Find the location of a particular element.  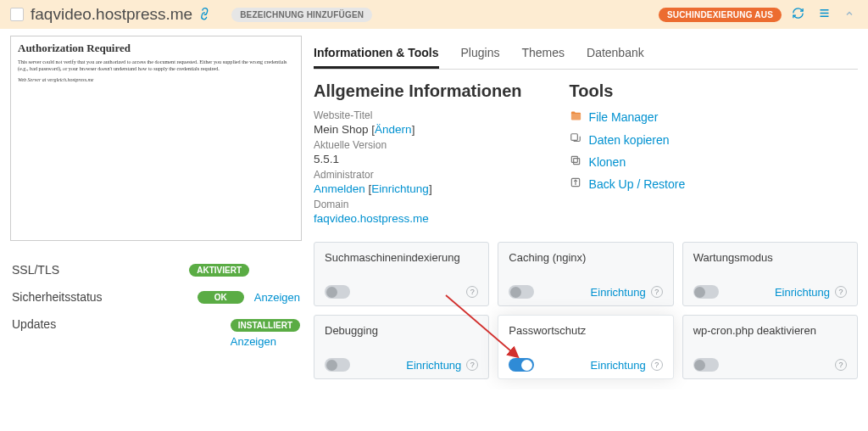

open-site-icon is located at coordinates (205, 14).